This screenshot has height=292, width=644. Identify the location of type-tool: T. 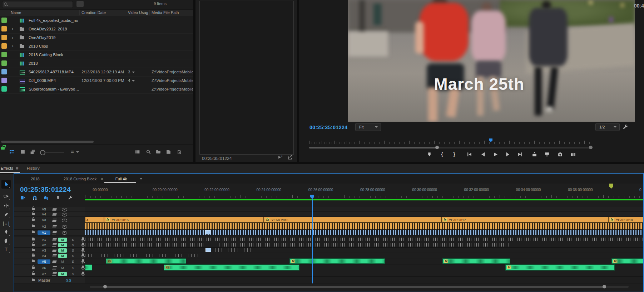
(6, 249).